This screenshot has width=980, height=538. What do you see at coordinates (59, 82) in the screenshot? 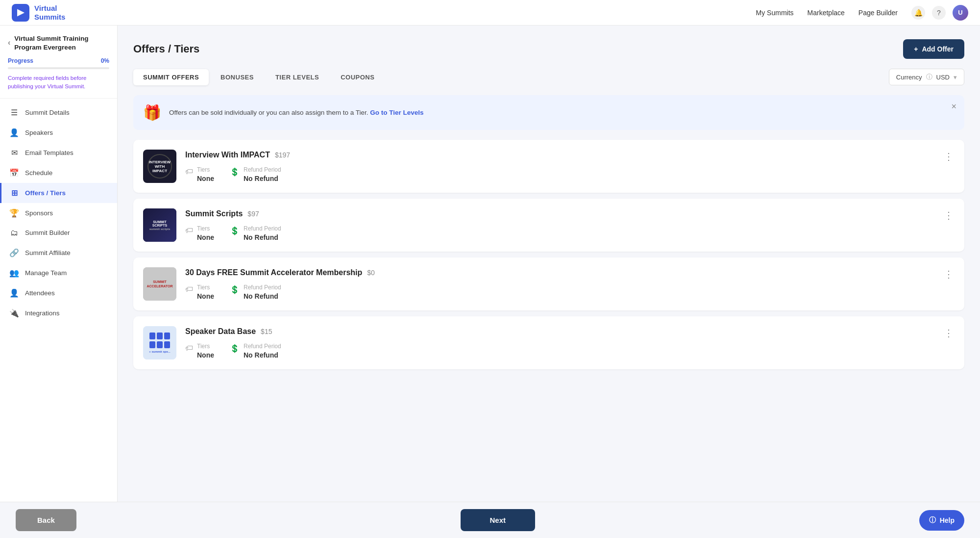
I see `sidebar-warning: Complete required fields before publishi…` at bounding box center [59, 82].